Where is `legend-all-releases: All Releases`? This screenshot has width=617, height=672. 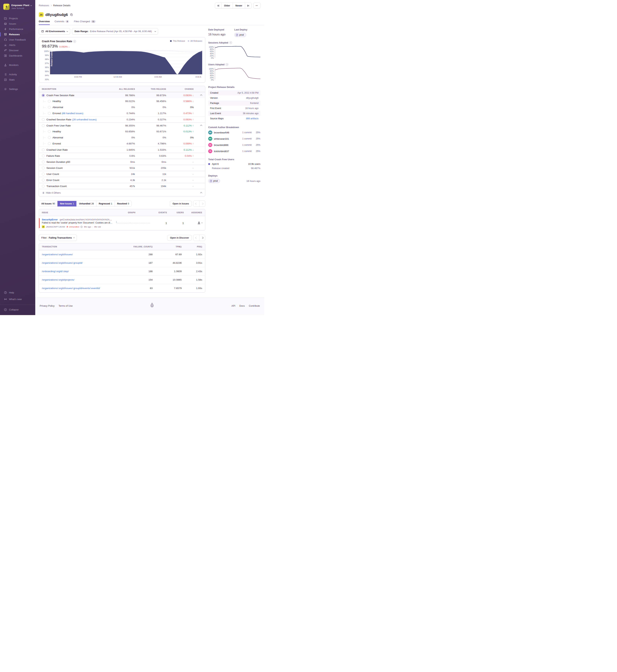
legend-all-releases: All Releases is located at coordinates (195, 41).